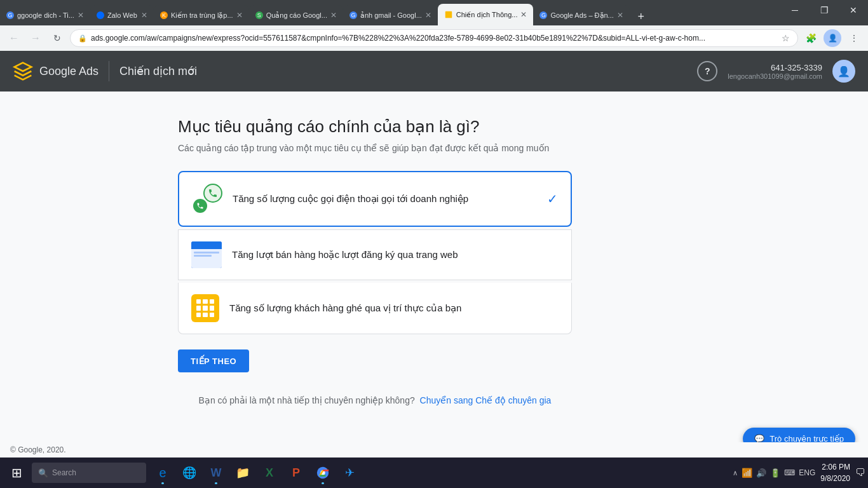 The height and width of the screenshot is (488, 868). I want to click on taskbar-right: ∧ 📶 🔊 🔋 ⌨ ENG 2:06 PM 9/8/2020 🗨, so click(799, 473).